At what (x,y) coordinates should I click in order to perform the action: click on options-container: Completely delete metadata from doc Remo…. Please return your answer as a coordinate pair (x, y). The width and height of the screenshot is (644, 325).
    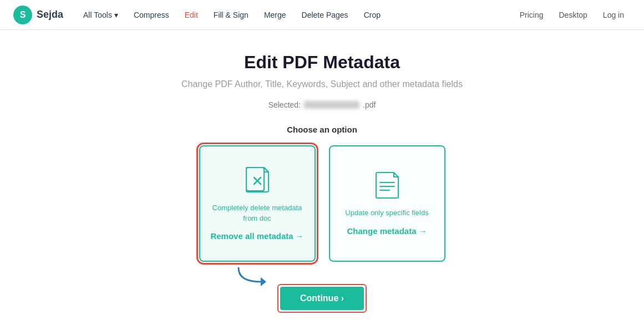
    Looking at the image, I should click on (322, 204).